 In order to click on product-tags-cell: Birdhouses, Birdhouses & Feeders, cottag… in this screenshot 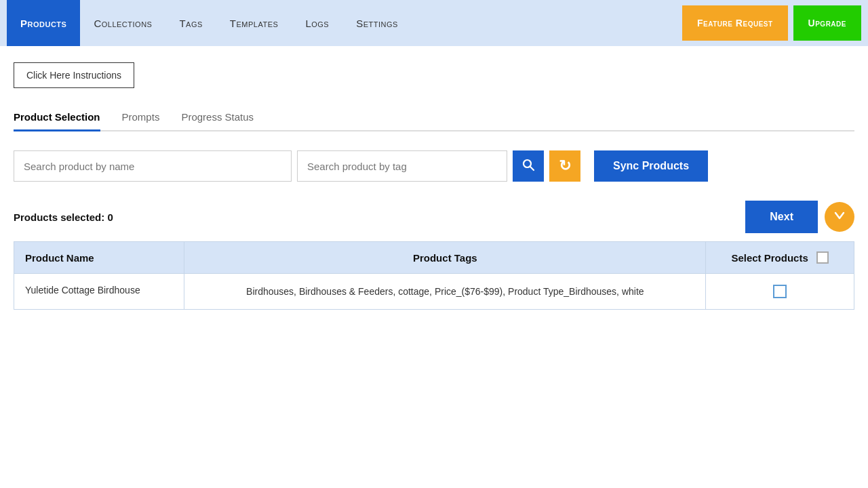, I will do `click(445, 291)`.